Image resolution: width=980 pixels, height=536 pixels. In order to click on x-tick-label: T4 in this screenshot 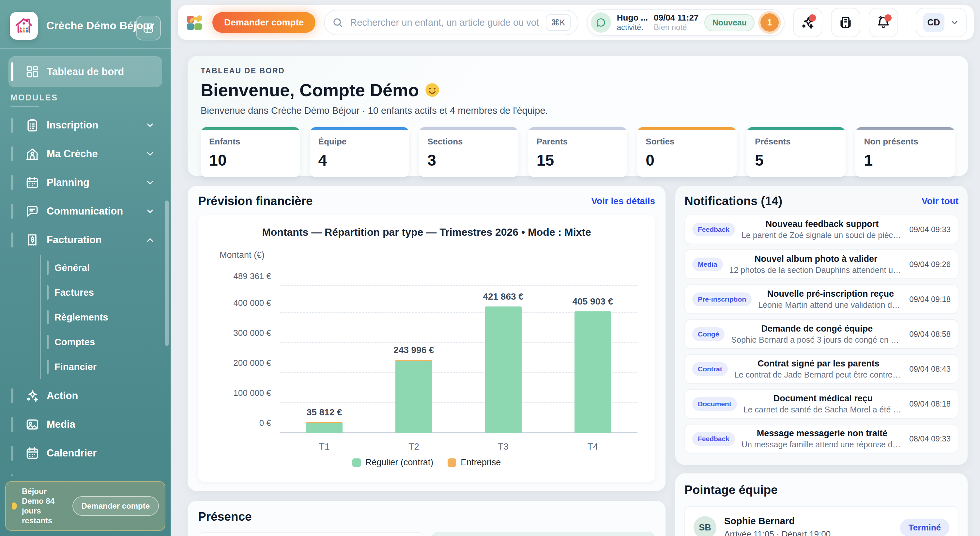, I will do `click(593, 447)`.